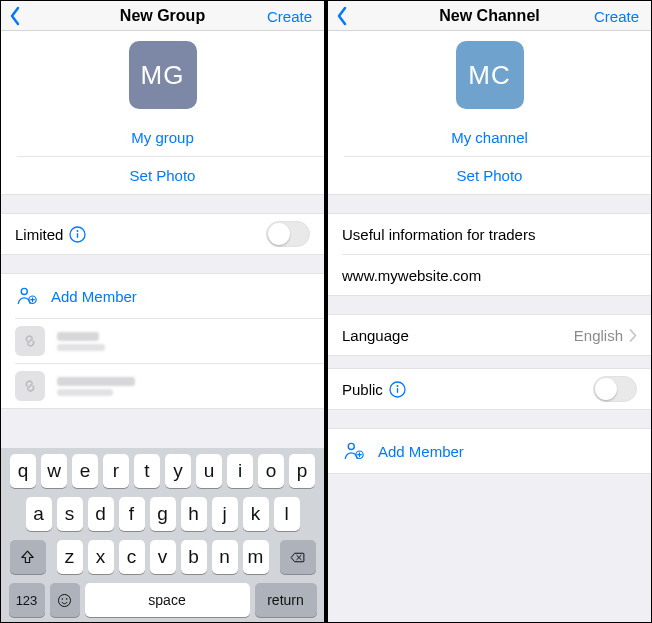 Image resolution: width=652 pixels, height=623 pixels. Describe the element at coordinates (490, 389) in the screenshot. I see `public-section: Public` at that location.